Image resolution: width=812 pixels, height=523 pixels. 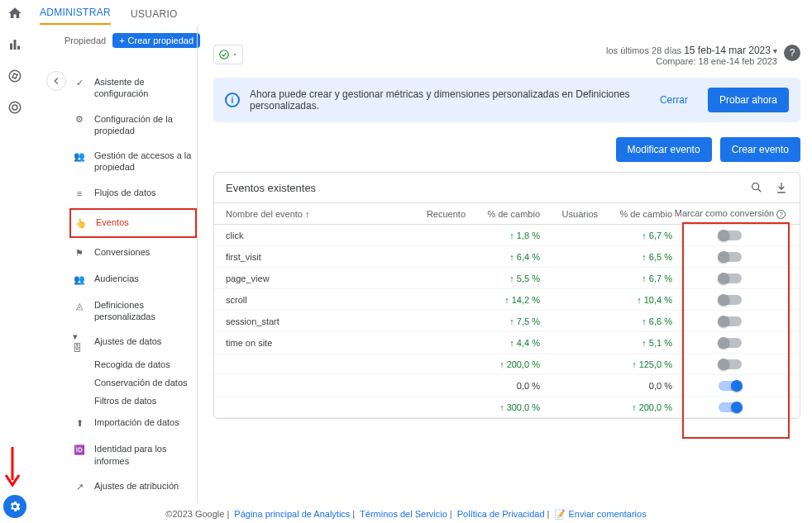 I want to click on pct-cell: 300,0 %, so click(x=503, y=407).